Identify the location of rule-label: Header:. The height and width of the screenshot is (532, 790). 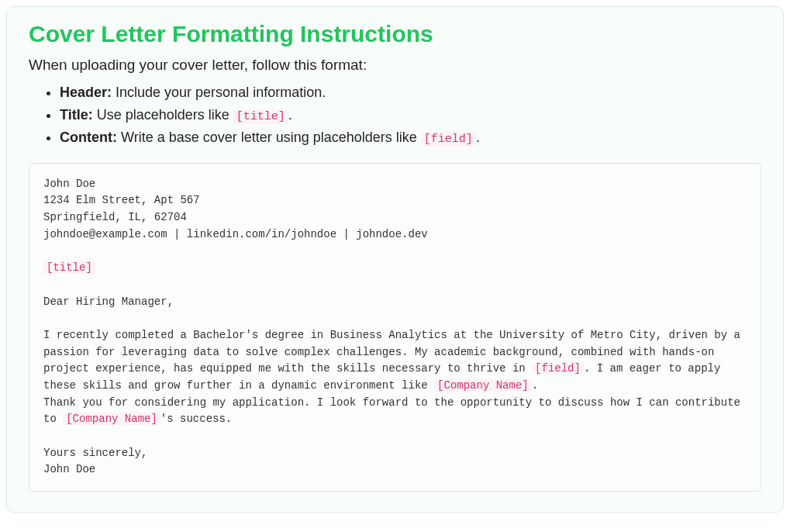
(85, 92).